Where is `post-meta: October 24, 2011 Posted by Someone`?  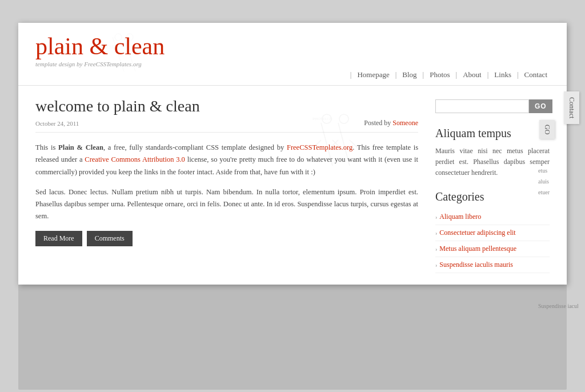 post-meta: October 24, 2011 Posted by Someone is located at coordinates (227, 126).